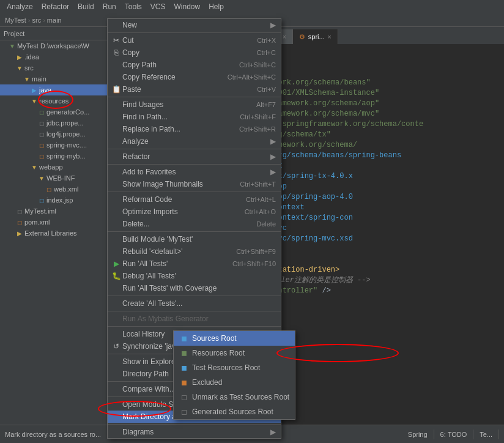  I want to click on tree-item-resources: ▼ resources, so click(55, 101).